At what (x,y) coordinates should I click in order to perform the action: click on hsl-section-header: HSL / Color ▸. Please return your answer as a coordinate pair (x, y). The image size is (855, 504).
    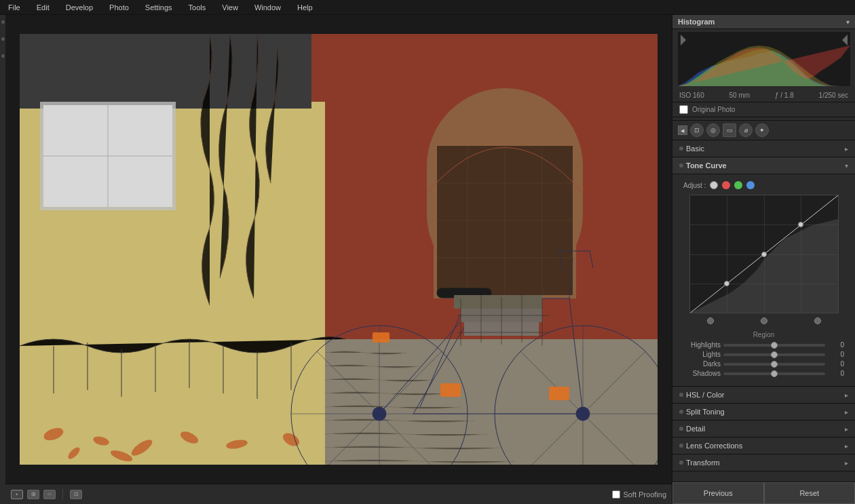
    Looking at the image, I should click on (764, 395).